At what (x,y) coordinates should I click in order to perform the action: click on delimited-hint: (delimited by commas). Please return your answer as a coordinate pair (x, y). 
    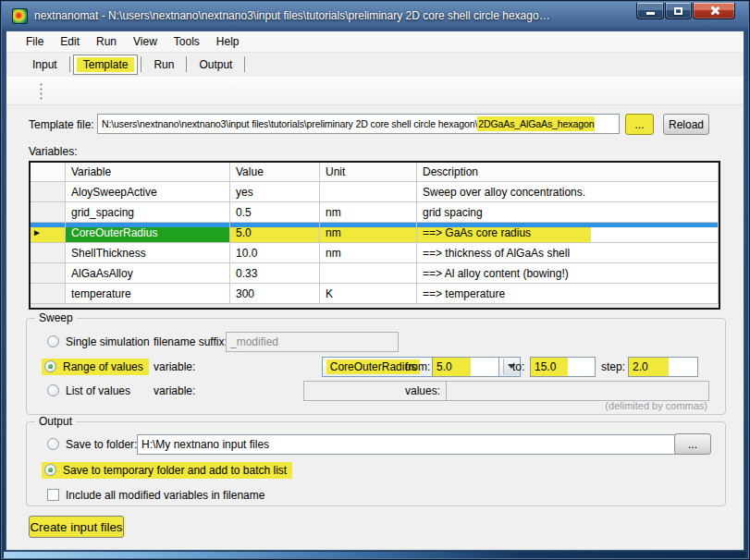
    Looking at the image, I should click on (657, 406).